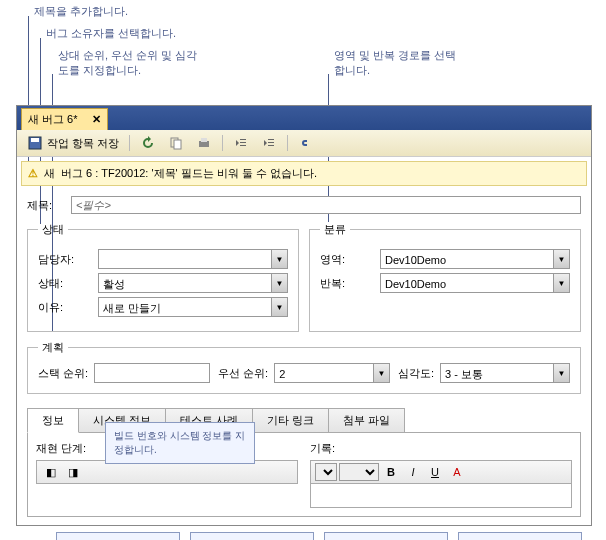 The height and width of the screenshot is (540, 606). Describe the element at coordinates (306, 143) in the screenshot. I see `link-icon` at that location.